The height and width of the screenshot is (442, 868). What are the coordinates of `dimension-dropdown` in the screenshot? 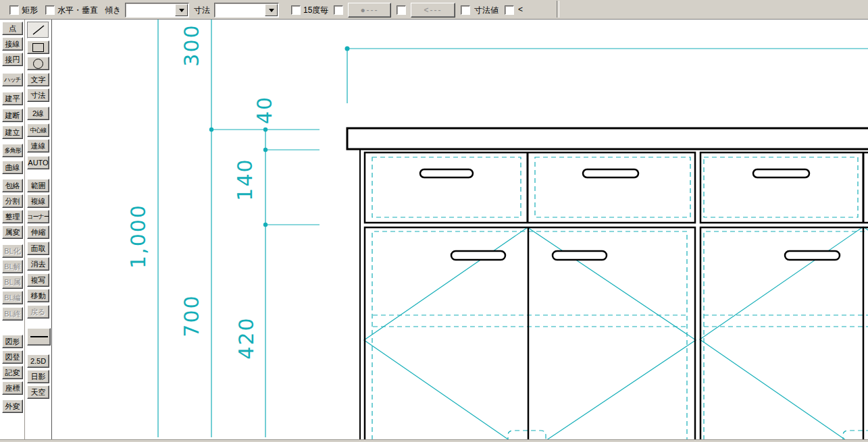 It's located at (247, 10).